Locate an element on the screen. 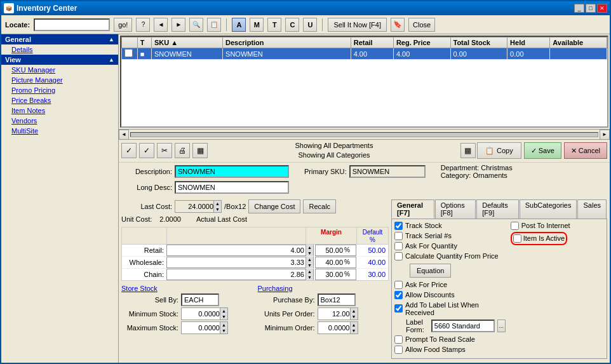 Image resolution: width=611 pixels, height=364 pixels. track-serial-checkbox is located at coordinates (399, 236).